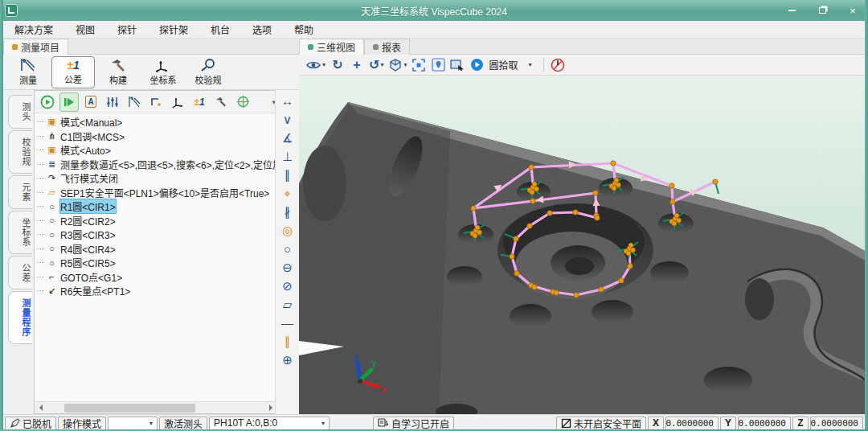 Image resolution: width=868 pixels, height=431 pixels. Describe the element at coordinates (288, 286) in the screenshot. I see `runout-button: ⊘` at that location.